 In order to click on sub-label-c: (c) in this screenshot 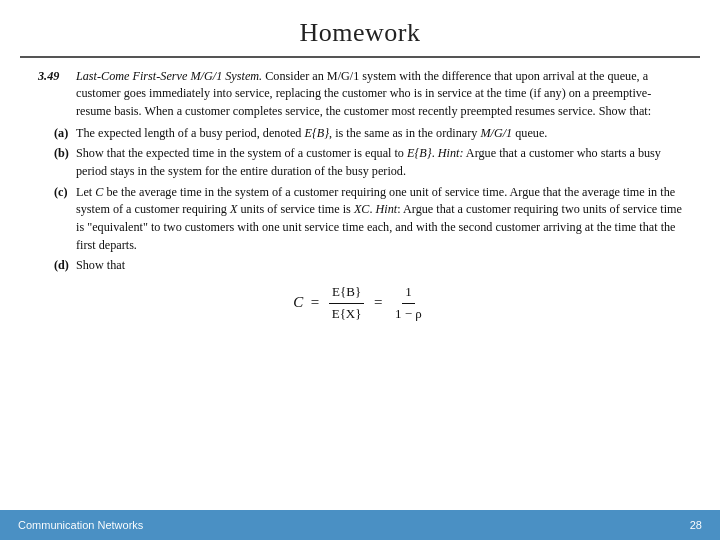, I will do `click(63, 193)`.